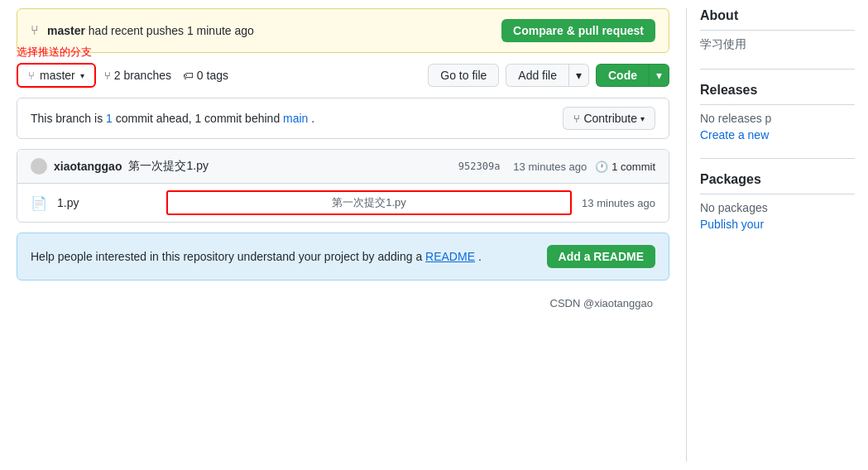 The height and width of the screenshot is (470, 868). What do you see at coordinates (578, 31) in the screenshot?
I see `compare-pull-request-button: Compare & pull request` at bounding box center [578, 31].